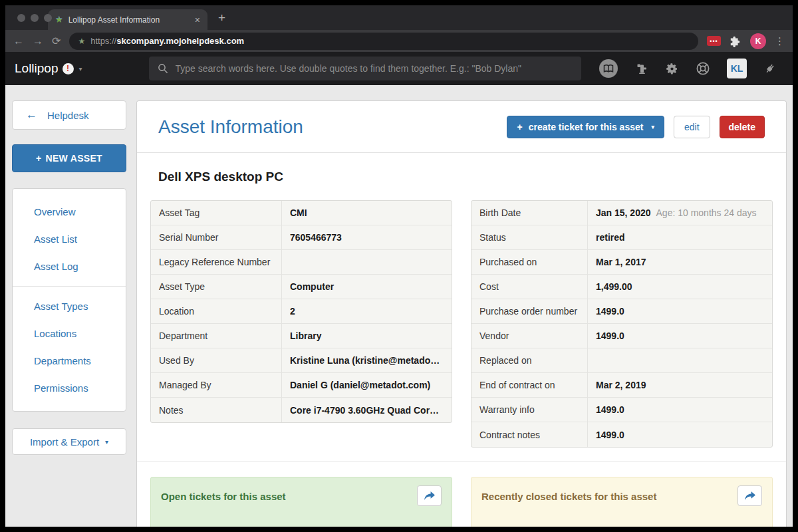 The image size is (798, 532). What do you see at coordinates (750, 496) in the screenshot?
I see `goto-closed-tickets-button` at bounding box center [750, 496].